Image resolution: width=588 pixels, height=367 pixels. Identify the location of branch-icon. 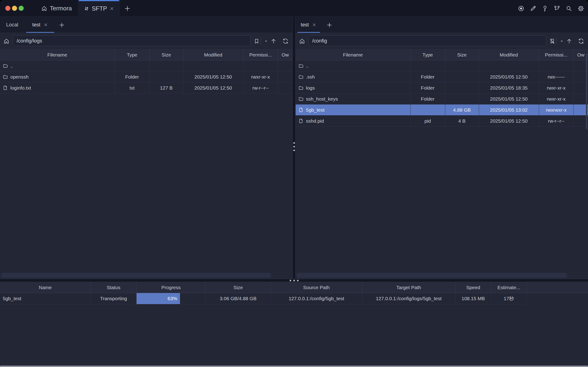
(557, 8).